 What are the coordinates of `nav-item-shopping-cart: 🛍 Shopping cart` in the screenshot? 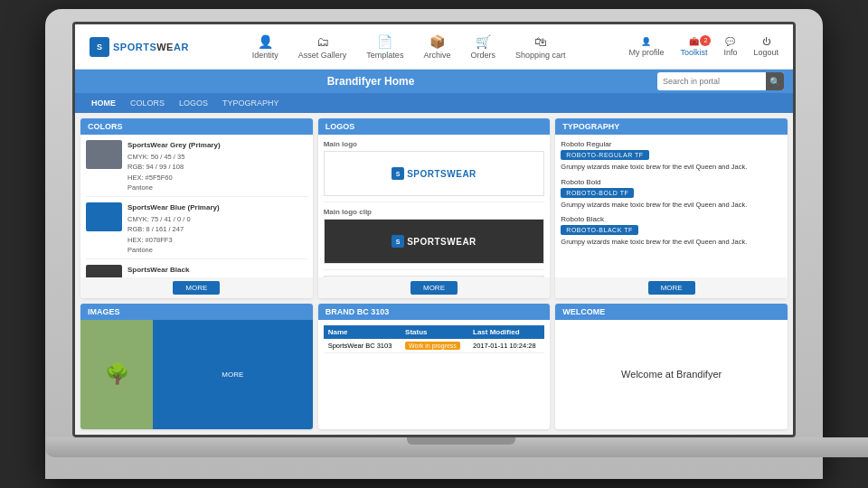 It's located at (541, 47).